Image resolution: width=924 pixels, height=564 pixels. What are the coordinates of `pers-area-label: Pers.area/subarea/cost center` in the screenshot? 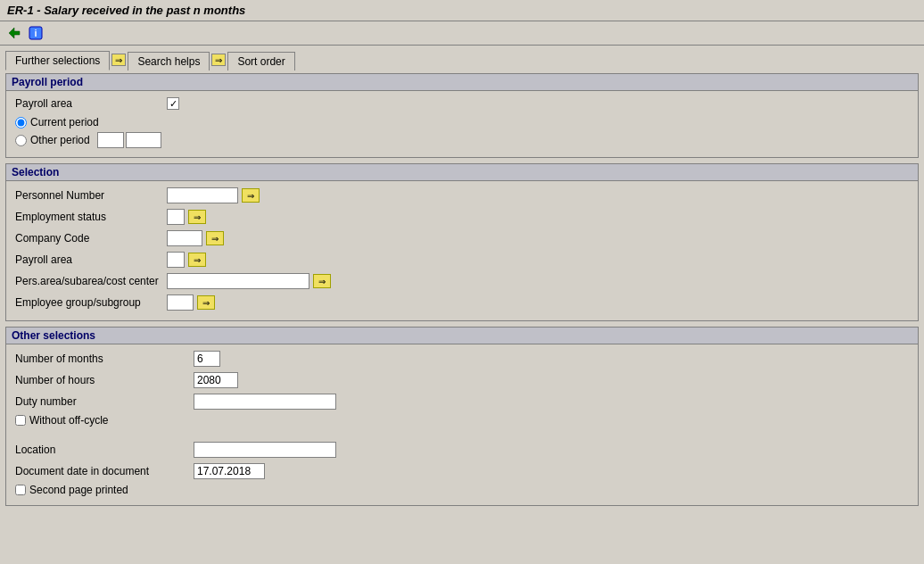 It's located at (91, 281).